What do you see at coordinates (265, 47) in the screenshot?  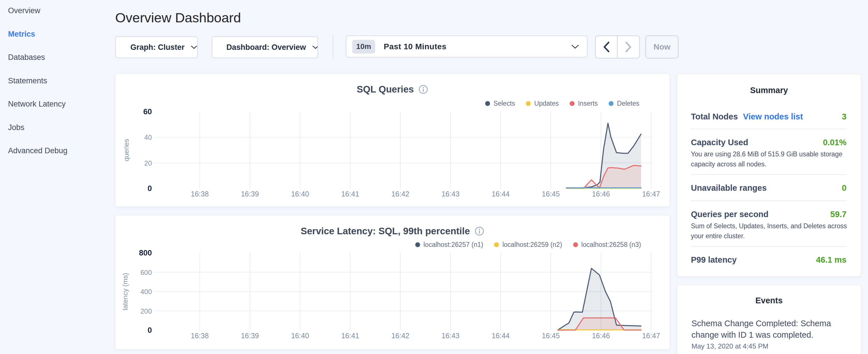 I see `dashboard-dropdown: Dashboard: Overview` at bounding box center [265, 47].